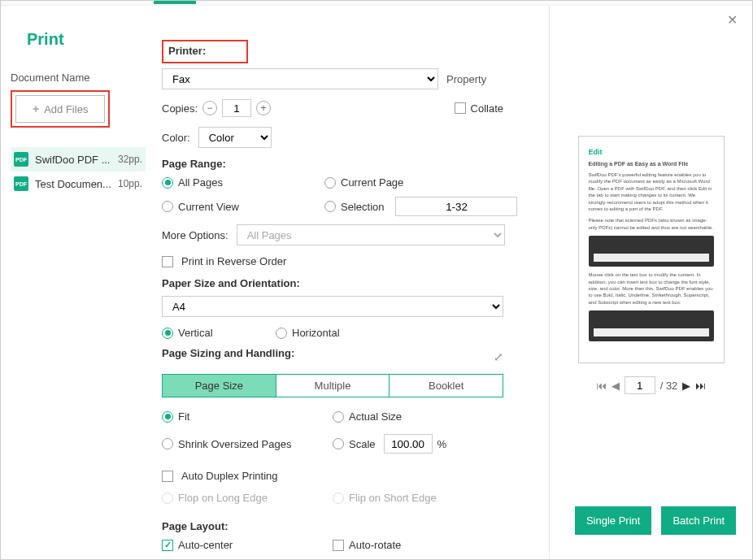  I want to click on add-files-highlight: + Add Files, so click(60, 109).